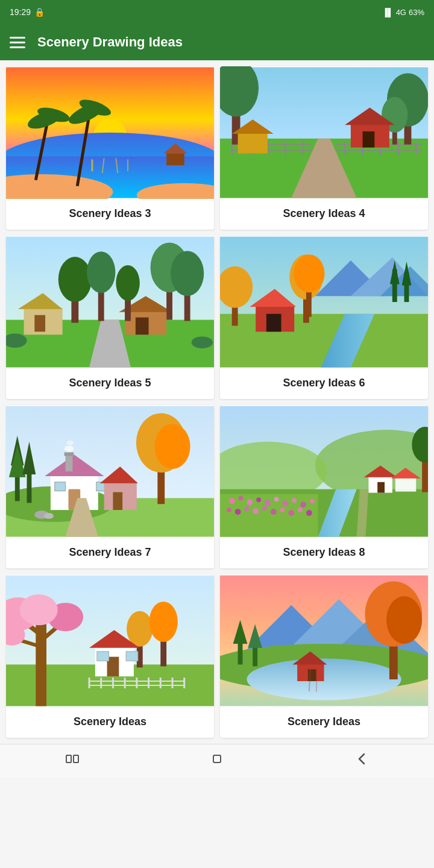 The width and height of the screenshot is (434, 868). Describe the element at coordinates (324, 215) in the screenshot. I see `card-4-label: Scenery Ideas 4` at that location.